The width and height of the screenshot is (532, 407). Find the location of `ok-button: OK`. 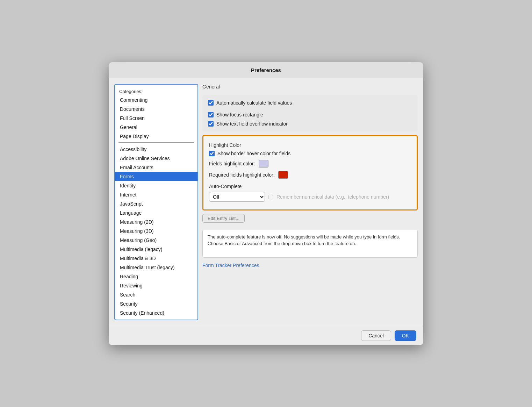

ok-button: OK is located at coordinates (405, 336).